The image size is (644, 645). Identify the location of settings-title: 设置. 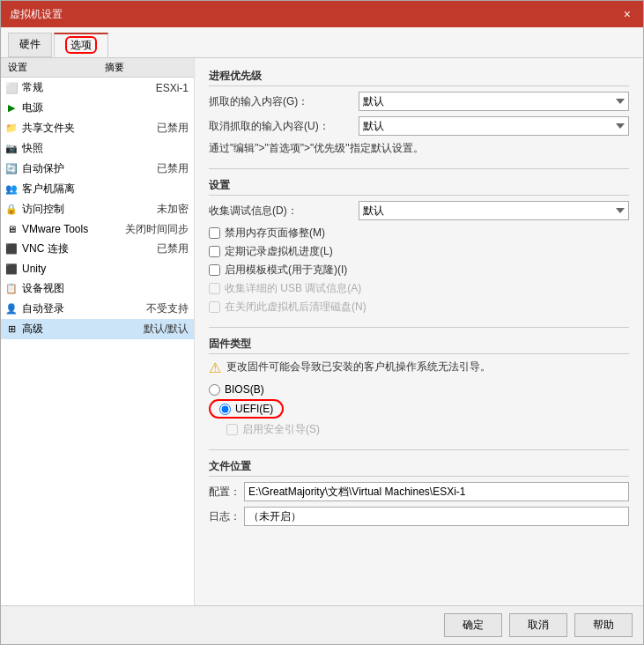
(419, 187).